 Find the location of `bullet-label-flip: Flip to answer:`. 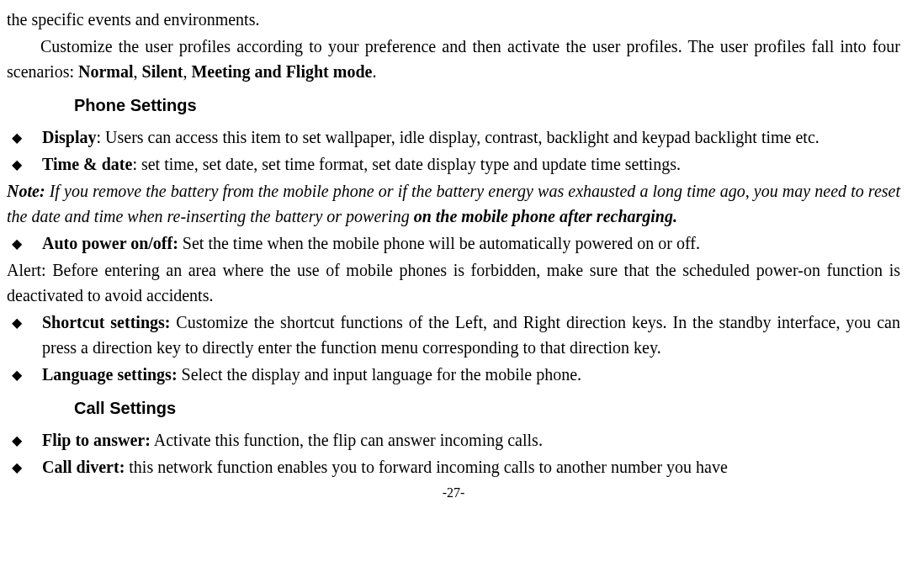

bullet-label-flip: Flip to answer: is located at coordinates (96, 440).